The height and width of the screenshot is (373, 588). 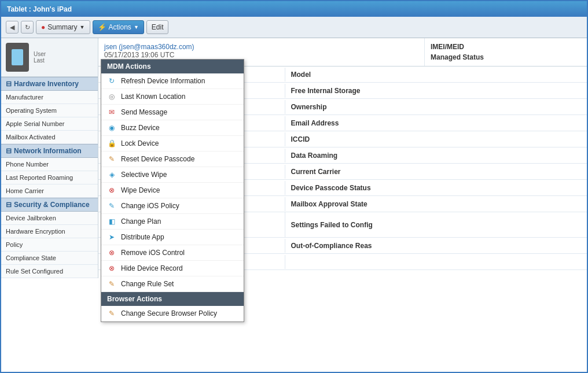 What do you see at coordinates (172, 268) in the screenshot?
I see `menu-item-hide-device: ⊗ Hide Device Record` at bounding box center [172, 268].